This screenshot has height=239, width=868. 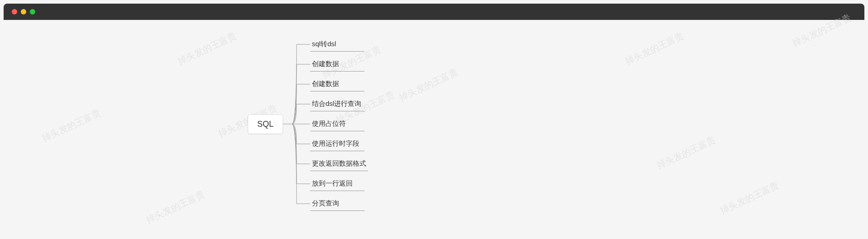 I want to click on mindmap-child-label: 结合dsl进行查询, so click(x=337, y=104).